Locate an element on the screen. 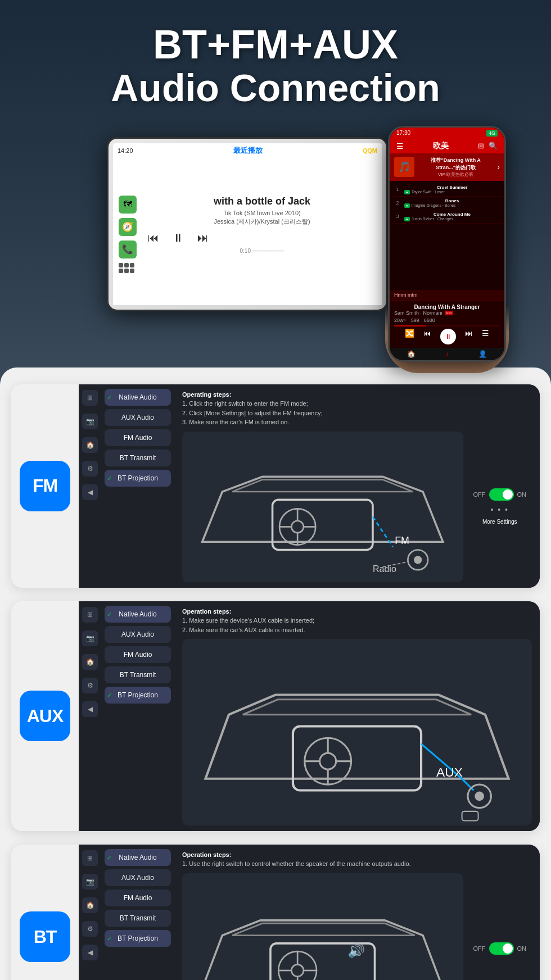  fm-fm-audio-button: FM Audio is located at coordinates (138, 438).